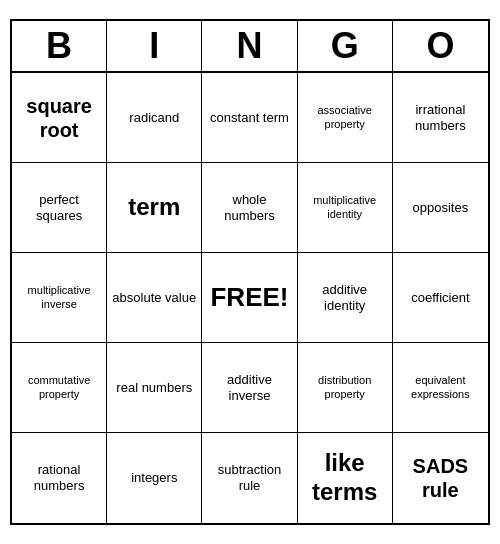 Image resolution: width=500 pixels, height=544 pixels. I want to click on bingo-cell-17: additive inverse, so click(250, 388).